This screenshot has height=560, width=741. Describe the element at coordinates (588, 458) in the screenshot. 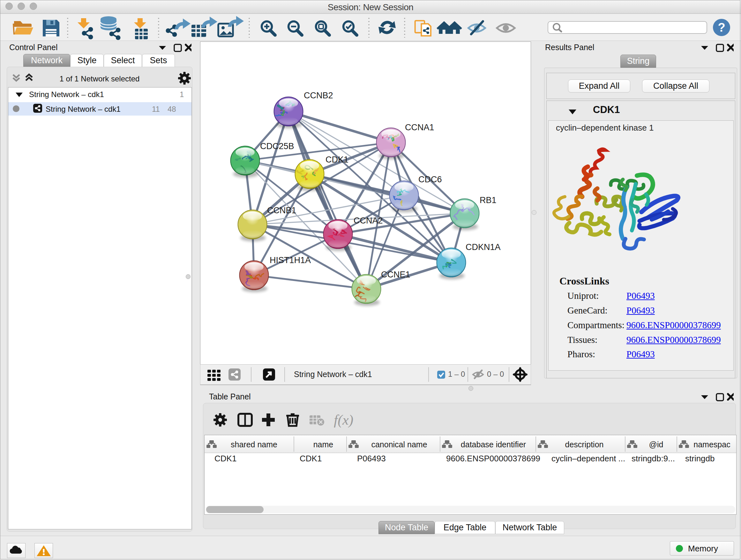

I see `svg-text: cyclin–dependent ...` at that location.